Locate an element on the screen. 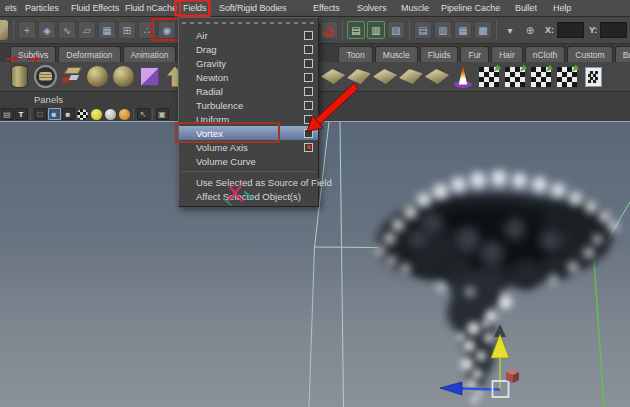 The height and width of the screenshot is (407, 630). field-menu-item-volume-axis: Volume Axis is located at coordinates (248, 147).